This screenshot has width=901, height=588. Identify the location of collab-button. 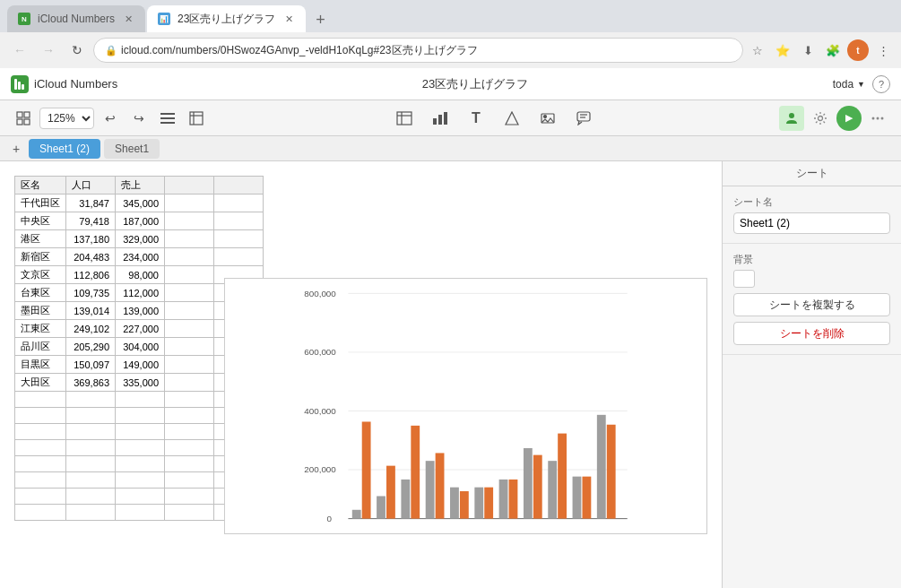
(792, 118).